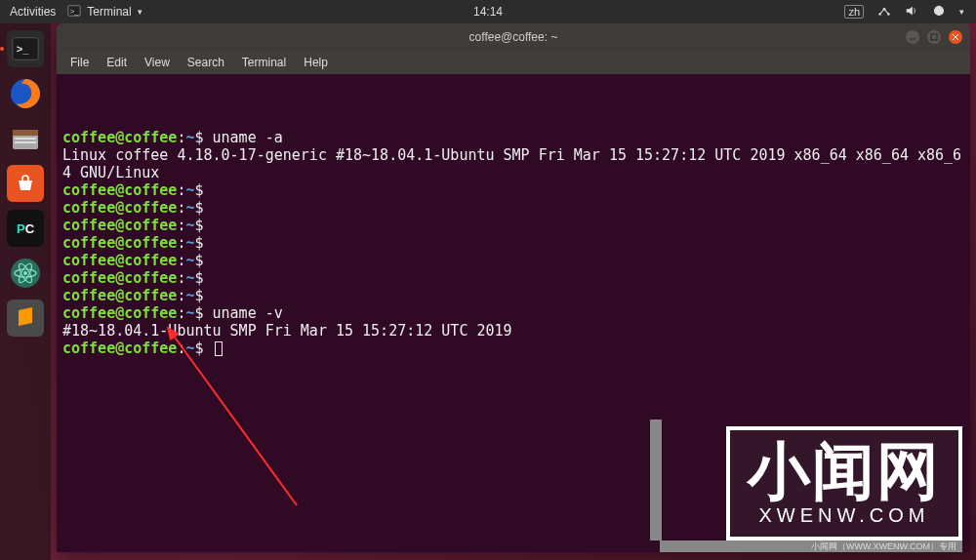 This screenshot has width=976, height=560. Describe the element at coordinates (219, 349) in the screenshot. I see `cursor` at that location.